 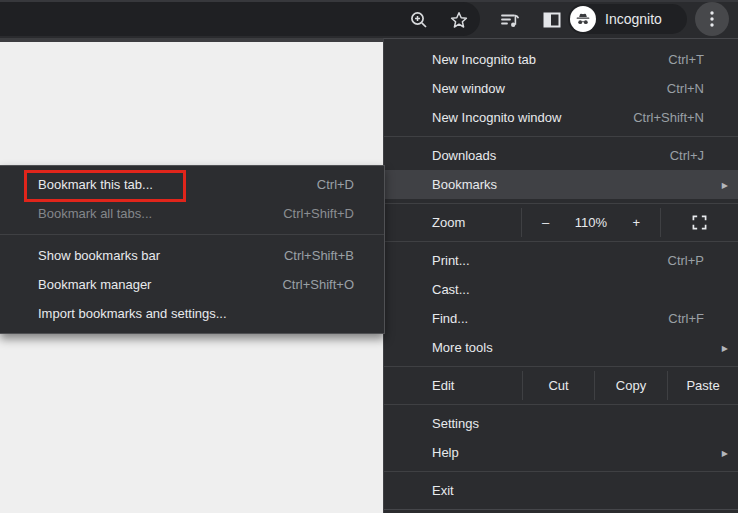 What do you see at coordinates (456, 424) in the screenshot?
I see `menu-item-label: Settings` at bounding box center [456, 424].